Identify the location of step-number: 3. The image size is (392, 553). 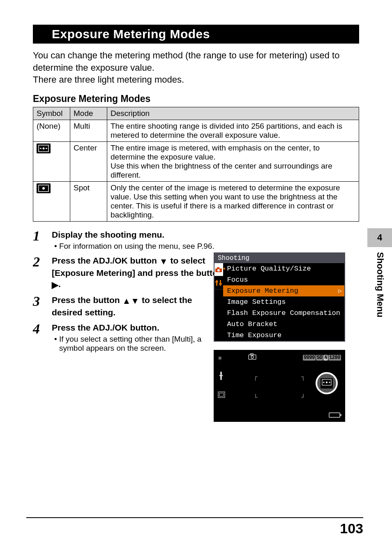
(42, 301).